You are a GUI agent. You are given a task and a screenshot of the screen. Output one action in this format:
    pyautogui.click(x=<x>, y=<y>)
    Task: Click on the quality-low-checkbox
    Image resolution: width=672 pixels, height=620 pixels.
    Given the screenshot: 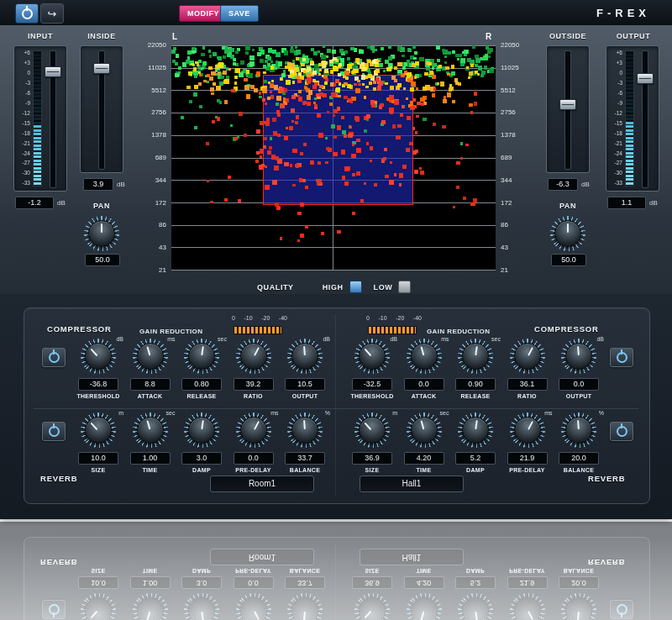 What is the action you would take?
    pyautogui.click(x=405, y=287)
    